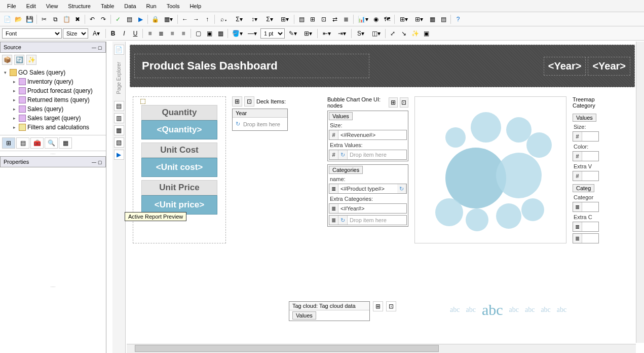 Image resolution: width=644 pixels, height=353 pixels. What do you see at coordinates (52, 6) in the screenshot?
I see `menu-view: View` at bounding box center [52, 6].